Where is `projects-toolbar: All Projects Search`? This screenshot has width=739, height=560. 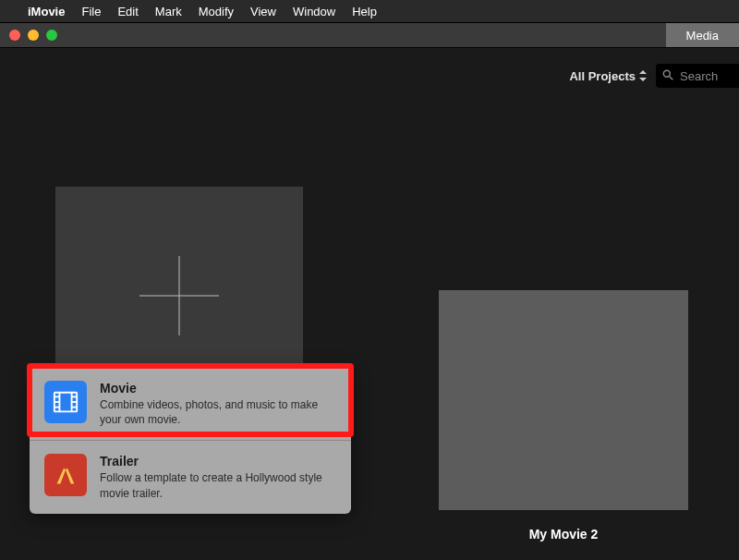
projects-toolbar: All Projects Search is located at coordinates (370, 76).